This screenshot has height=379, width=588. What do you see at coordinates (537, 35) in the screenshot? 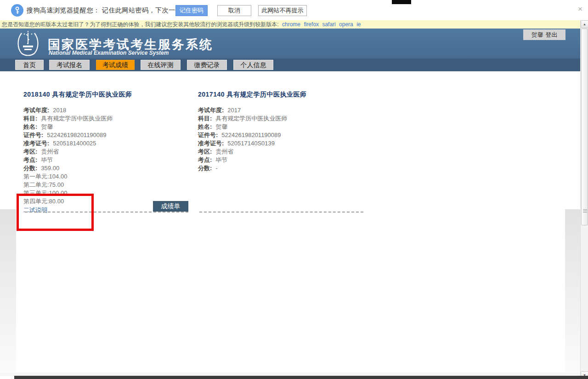
I see `user-name: 贺馨` at bounding box center [537, 35].